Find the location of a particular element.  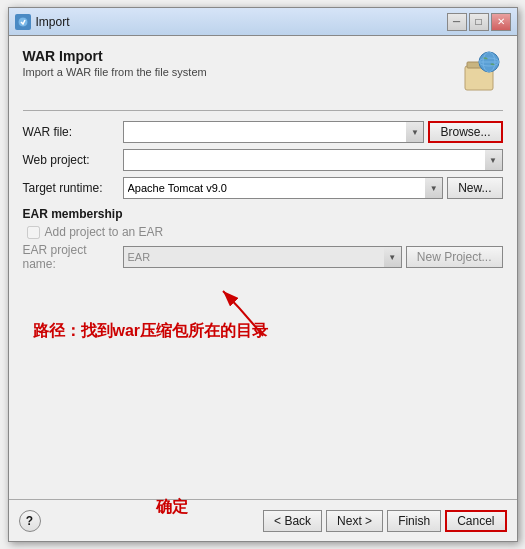

confirm-annotation: 确定 is located at coordinates (172, 508).